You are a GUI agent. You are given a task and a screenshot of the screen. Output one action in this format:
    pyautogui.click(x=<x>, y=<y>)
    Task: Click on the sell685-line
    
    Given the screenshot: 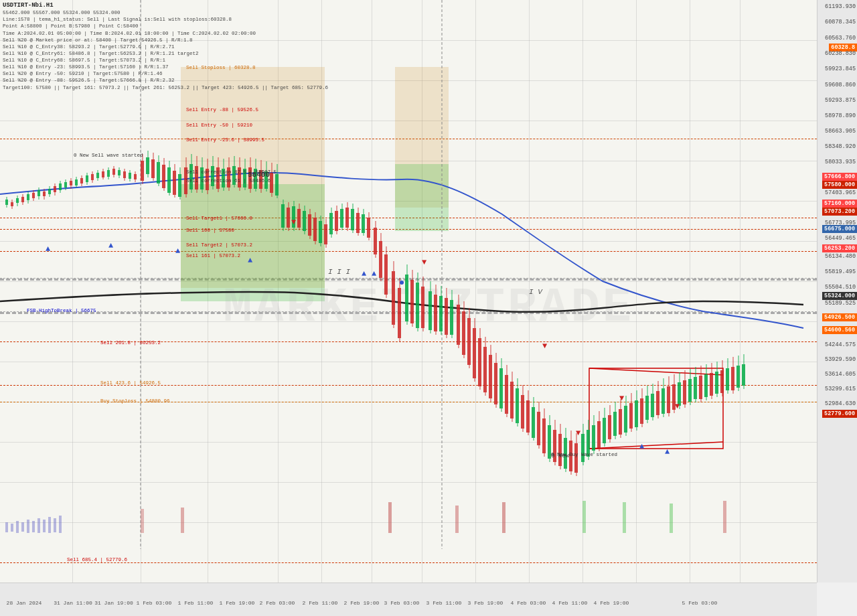 What is the action you would take?
    pyautogui.click(x=408, y=562)
    